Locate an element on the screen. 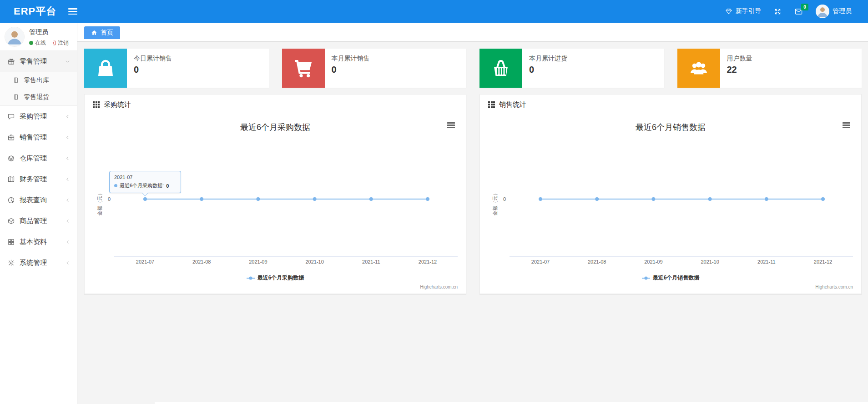  sidebar-item-label: 零售管理 is located at coordinates (40, 62).